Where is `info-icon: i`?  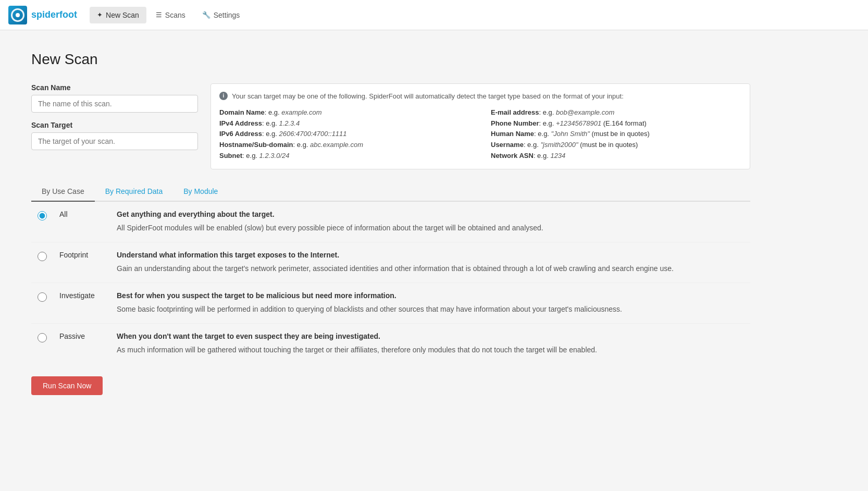
info-icon: i is located at coordinates (224, 96).